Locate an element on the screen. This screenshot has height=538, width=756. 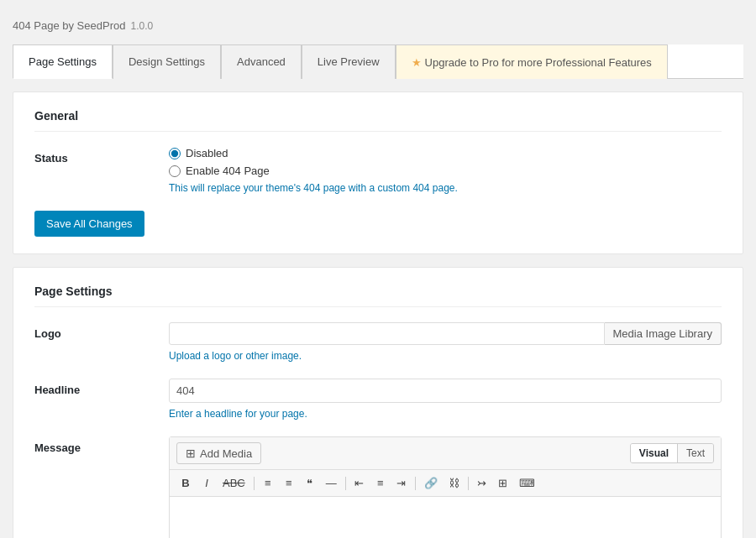
add-media-icon: ⊞ is located at coordinates (191, 453).